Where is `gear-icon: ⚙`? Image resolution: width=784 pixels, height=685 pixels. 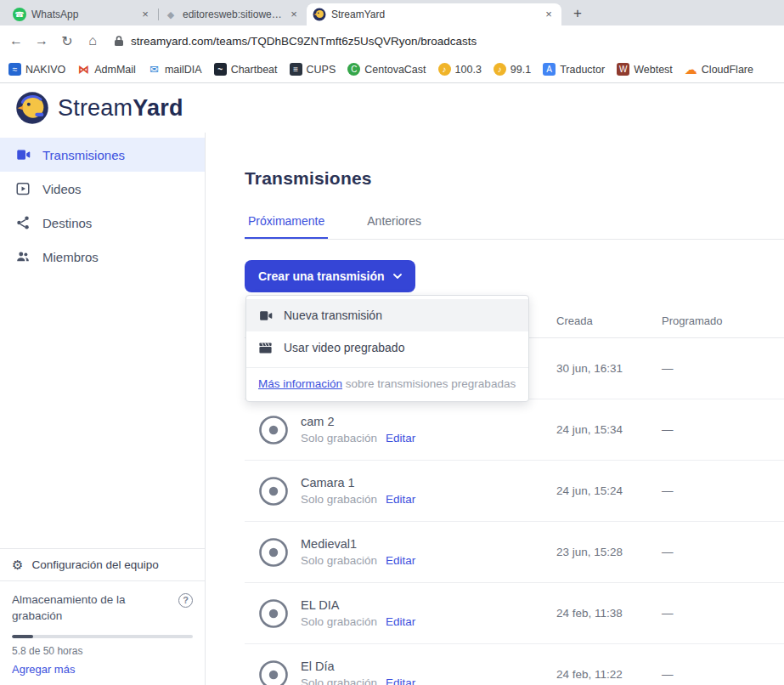
gear-icon: ⚙ is located at coordinates (17, 564).